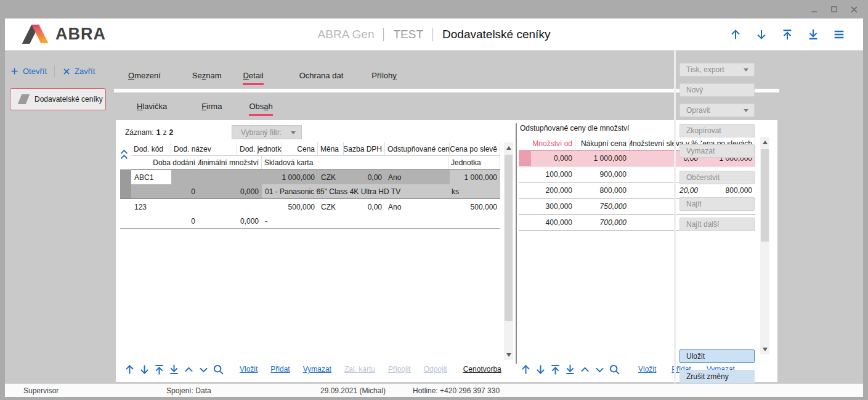 This screenshot has height=400, width=868. I want to click on close-icon, so click(854, 9).